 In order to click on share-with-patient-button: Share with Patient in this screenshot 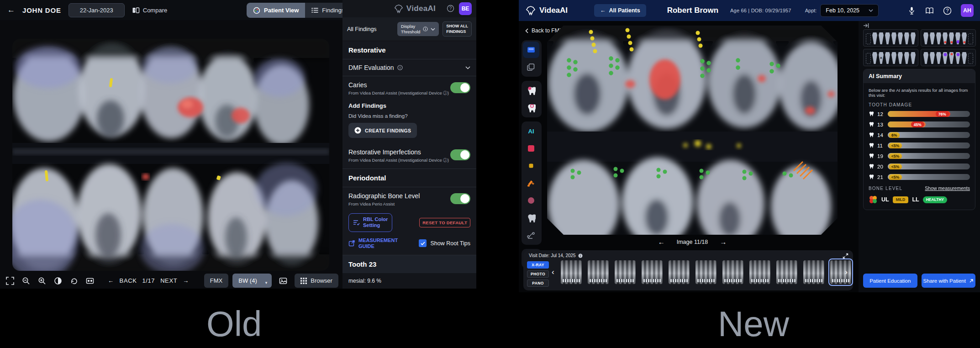, I will do `click(949, 280)`.